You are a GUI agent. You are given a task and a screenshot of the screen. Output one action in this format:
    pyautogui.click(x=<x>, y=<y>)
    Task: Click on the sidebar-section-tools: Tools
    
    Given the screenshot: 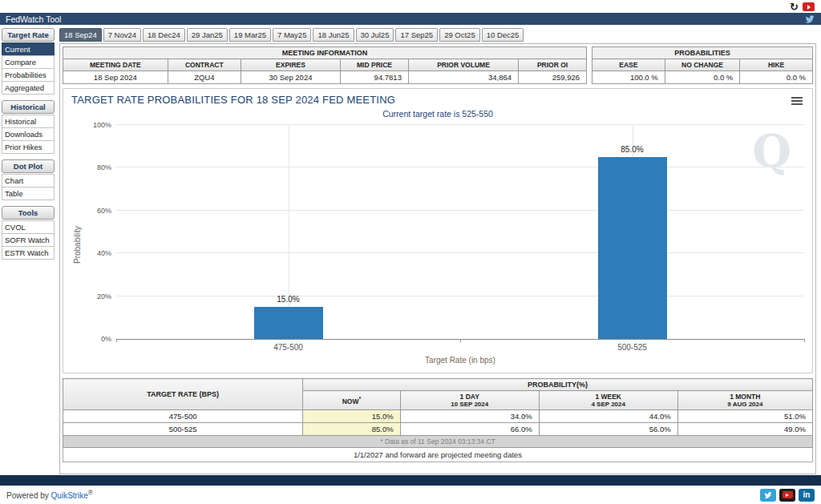 What is the action you would take?
    pyautogui.click(x=28, y=213)
    